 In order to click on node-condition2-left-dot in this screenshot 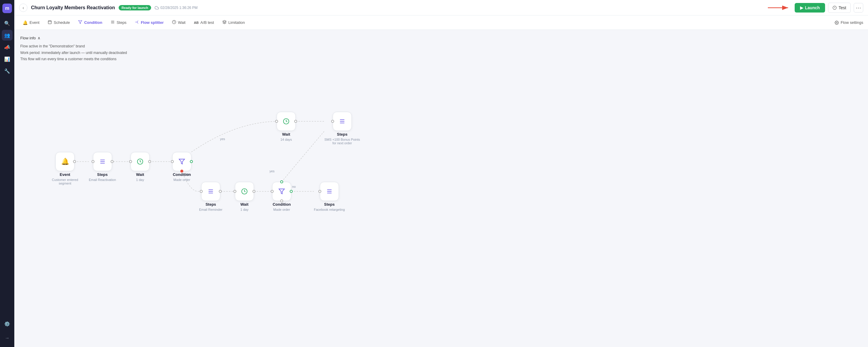, I will do `click(272, 191)`.